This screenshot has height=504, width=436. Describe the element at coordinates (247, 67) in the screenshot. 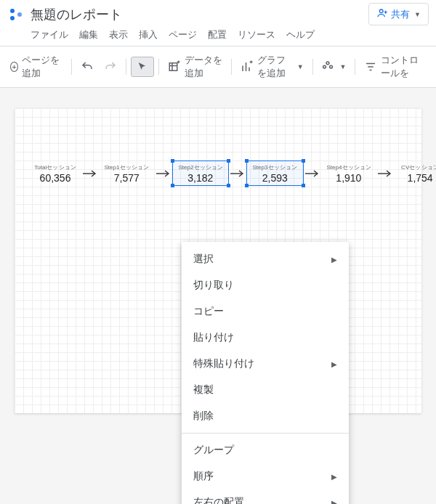

I see `chart-add-icon` at that location.